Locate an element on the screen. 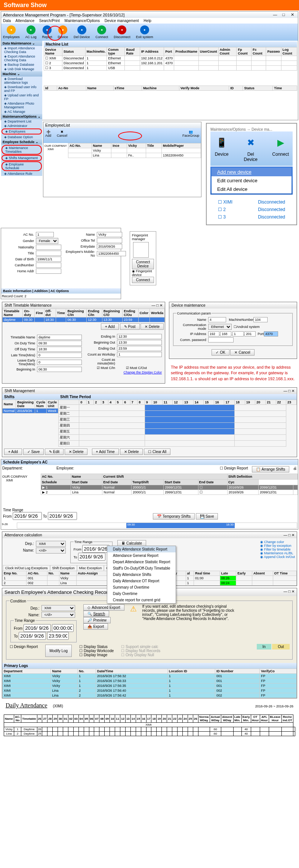 This screenshot has width=299, height=868. stt-add: + Add is located at coordinates (110, 326).